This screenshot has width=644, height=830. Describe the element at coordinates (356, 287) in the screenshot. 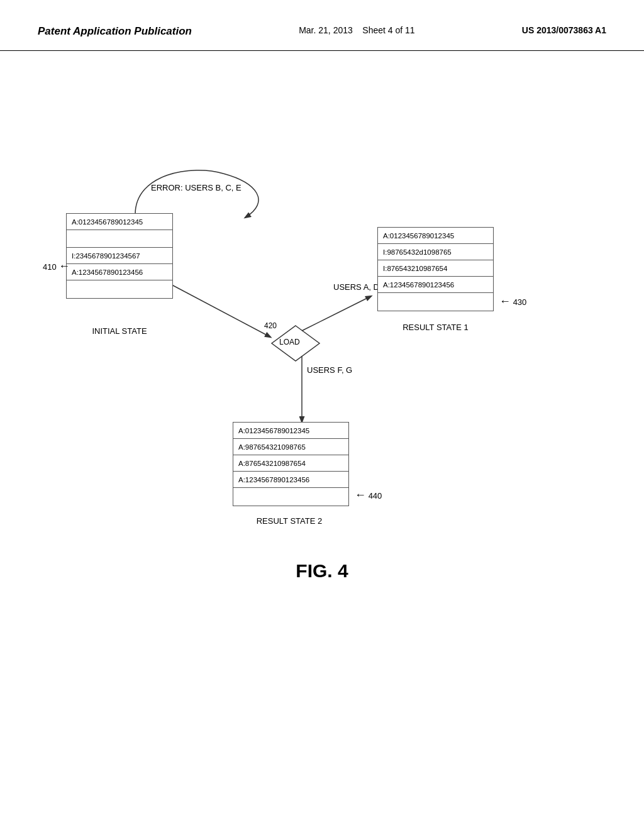

I see `users-ad-label: USERS A, D` at that location.